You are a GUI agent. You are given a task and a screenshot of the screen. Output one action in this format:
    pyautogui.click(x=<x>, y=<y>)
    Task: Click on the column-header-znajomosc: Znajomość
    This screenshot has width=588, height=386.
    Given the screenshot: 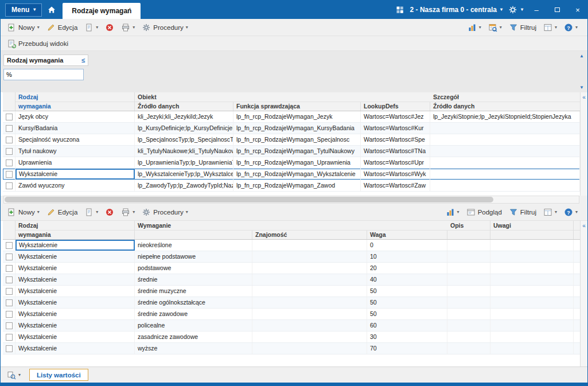 What is the action you would take?
    pyautogui.click(x=310, y=235)
    